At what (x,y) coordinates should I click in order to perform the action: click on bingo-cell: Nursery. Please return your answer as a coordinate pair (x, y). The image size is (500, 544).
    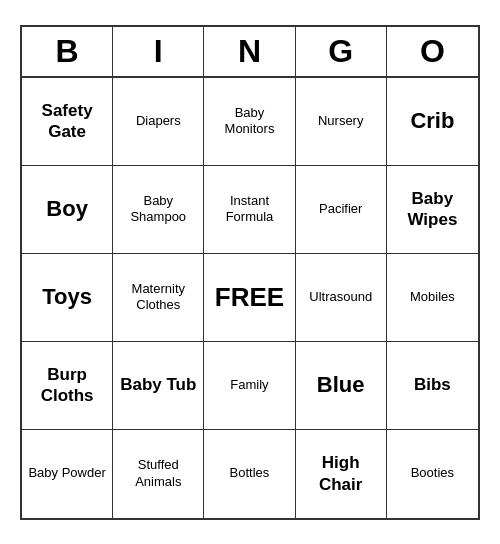
    Looking at the image, I should click on (342, 122).